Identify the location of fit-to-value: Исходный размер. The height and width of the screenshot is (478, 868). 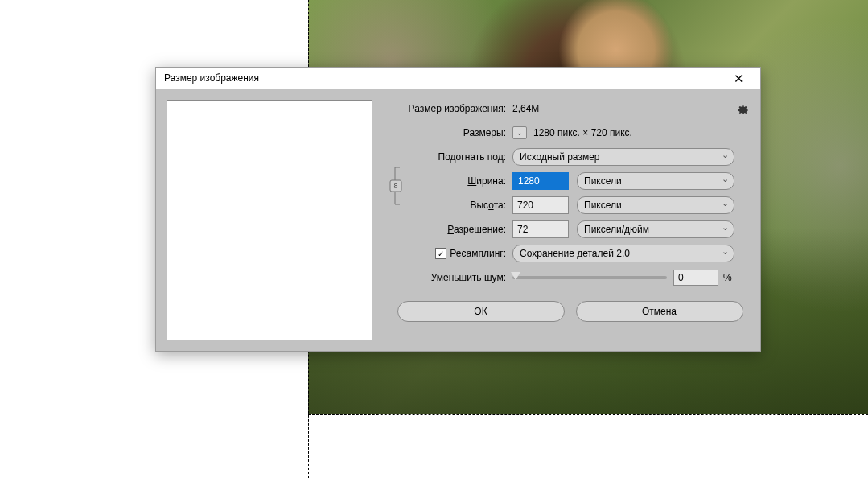
(560, 157).